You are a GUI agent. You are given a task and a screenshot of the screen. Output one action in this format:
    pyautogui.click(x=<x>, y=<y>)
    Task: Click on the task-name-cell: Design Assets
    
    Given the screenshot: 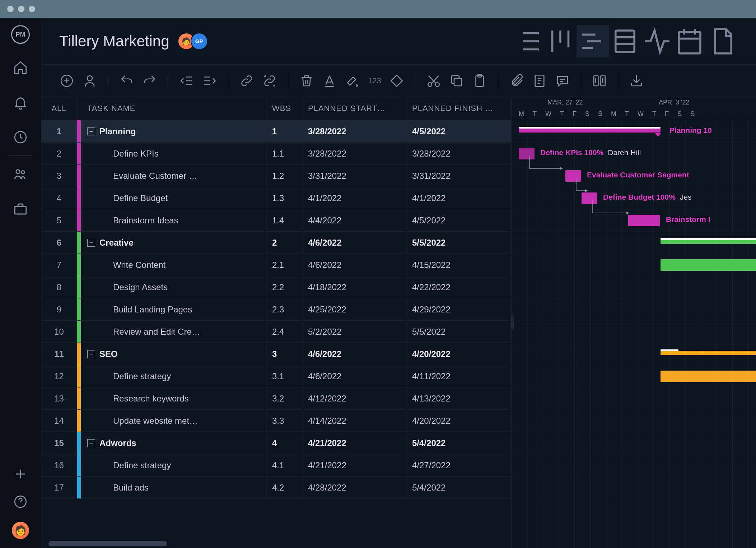 What is the action you would take?
    pyautogui.click(x=174, y=287)
    